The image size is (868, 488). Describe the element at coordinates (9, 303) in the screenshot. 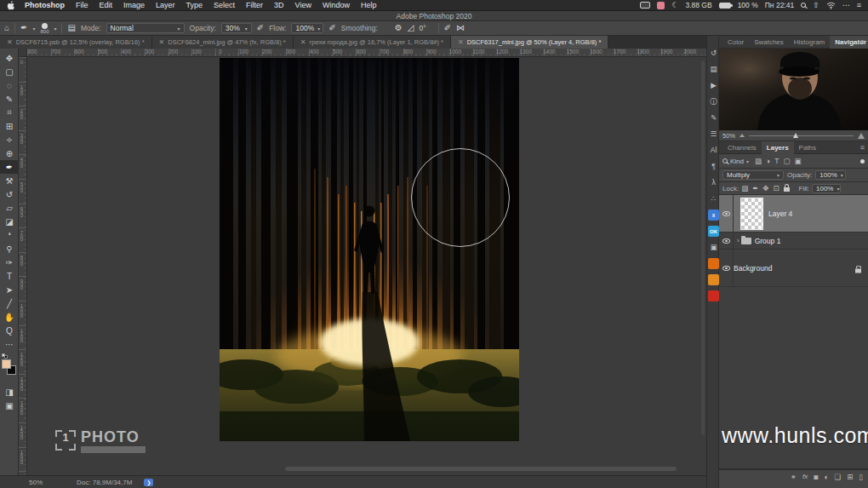

I see `line-tool-icon: ╱` at that location.